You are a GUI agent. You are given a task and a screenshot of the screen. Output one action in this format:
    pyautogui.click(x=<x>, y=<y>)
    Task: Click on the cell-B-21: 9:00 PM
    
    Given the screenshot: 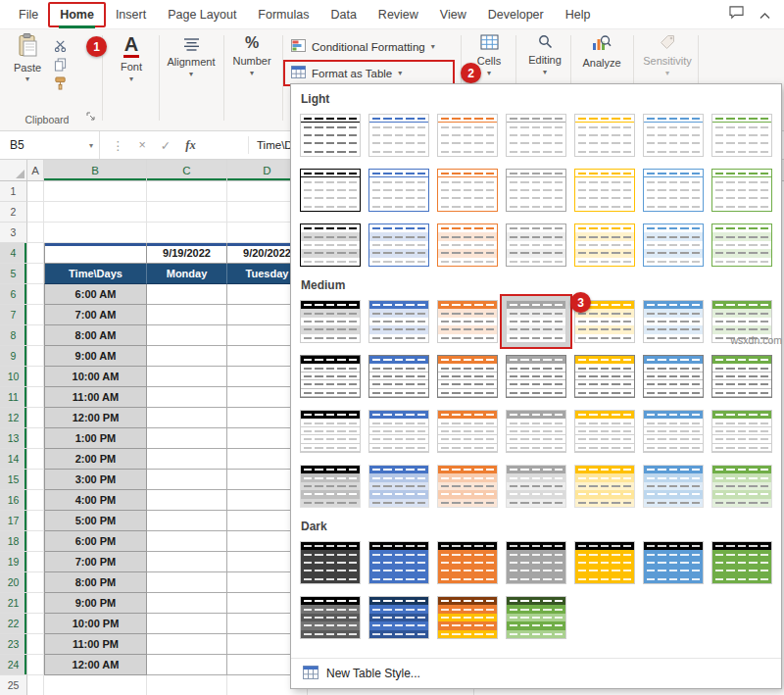 What is the action you would take?
    pyautogui.click(x=96, y=604)
    